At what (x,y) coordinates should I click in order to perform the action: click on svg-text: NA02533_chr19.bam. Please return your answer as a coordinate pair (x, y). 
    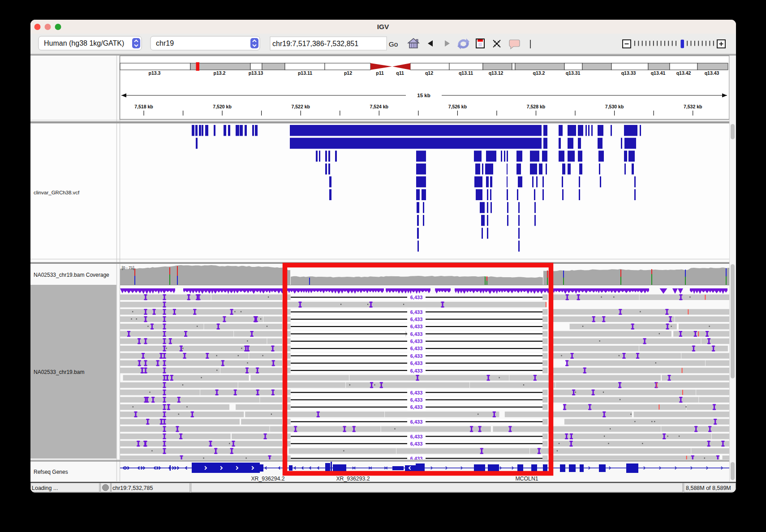
    Looking at the image, I should click on (59, 372).